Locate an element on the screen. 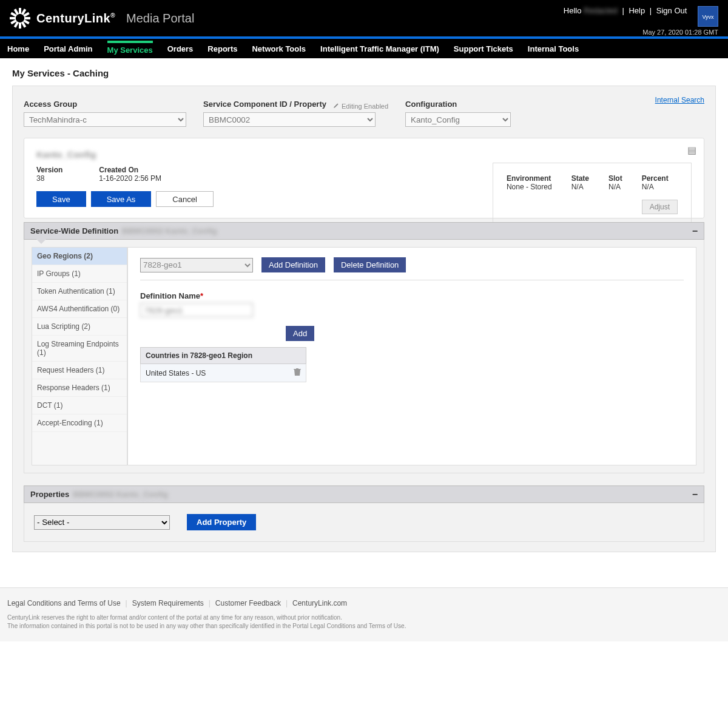 This screenshot has width=728, height=727. add-property-button: Add Property is located at coordinates (221, 522).